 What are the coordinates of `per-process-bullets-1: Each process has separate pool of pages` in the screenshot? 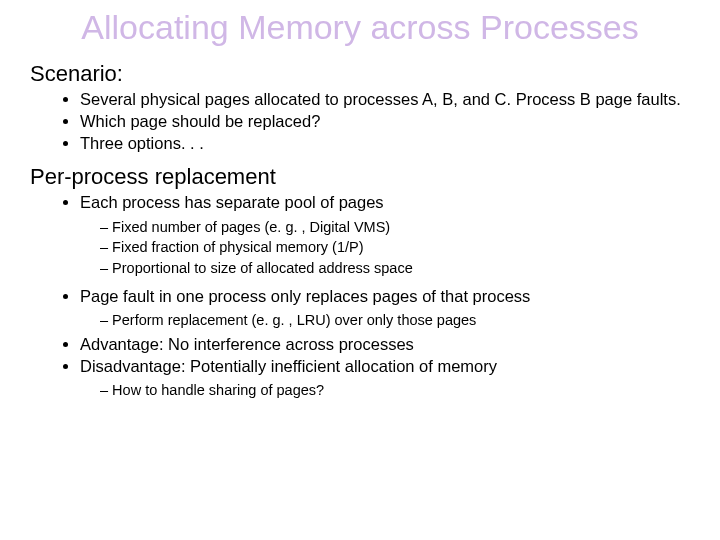 It's located at (360, 202).